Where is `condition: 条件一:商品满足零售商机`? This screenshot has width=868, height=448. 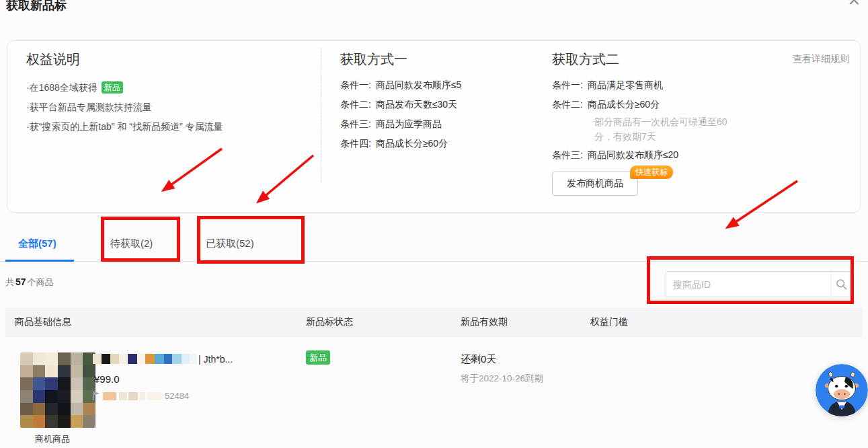
condition: 条件一:商品满足零售商机 is located at coordinates (666, 85).